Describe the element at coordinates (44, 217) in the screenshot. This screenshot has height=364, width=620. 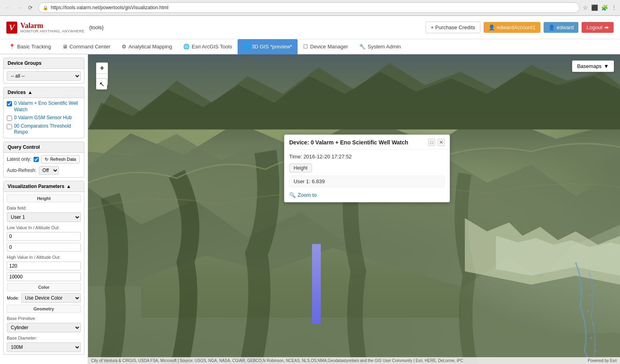
I see `data-field-select: User 1 User 2 User 3` at that location.